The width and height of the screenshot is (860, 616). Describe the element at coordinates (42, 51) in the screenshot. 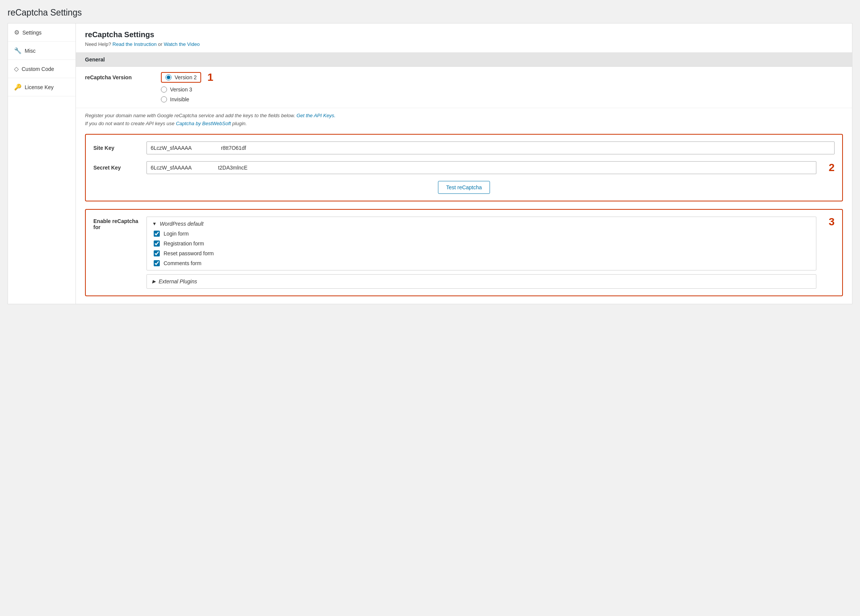

I see `sidebar-item-misc: 🔧 Misc` at that location.